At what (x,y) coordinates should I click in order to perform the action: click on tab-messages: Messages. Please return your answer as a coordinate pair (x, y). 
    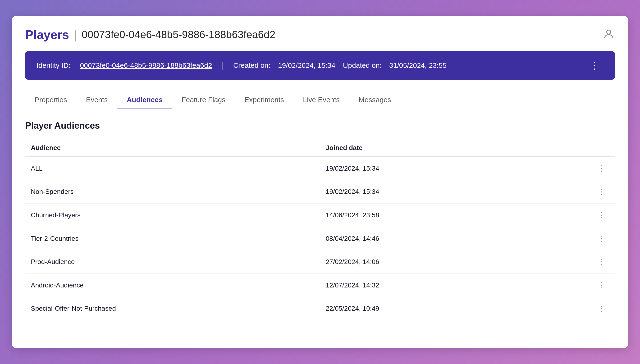
    Looking at the image, I should click on (375, 100).